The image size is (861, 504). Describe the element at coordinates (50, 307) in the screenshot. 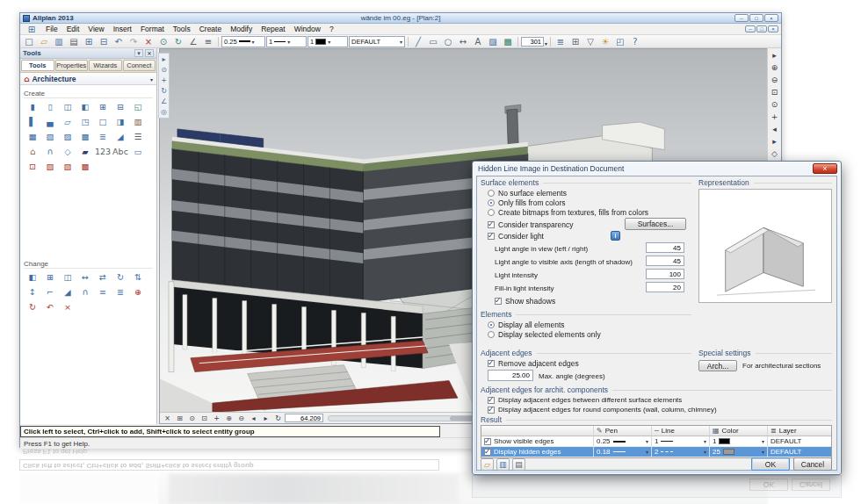

I see `restore-tool: ↶` at that location.